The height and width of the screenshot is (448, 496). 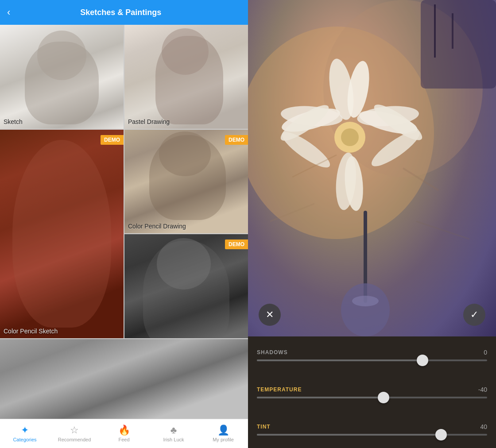 What do you see at coordinates (270, 315) in the screenshot?
I see `cancel-icon: ✕` at bounding box center [270, 315].